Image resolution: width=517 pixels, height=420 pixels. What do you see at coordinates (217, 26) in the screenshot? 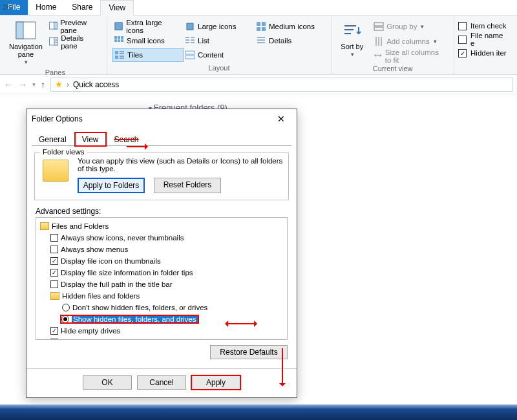
I see `layout-large-label: Large icons` at bounding box center [217, 26].